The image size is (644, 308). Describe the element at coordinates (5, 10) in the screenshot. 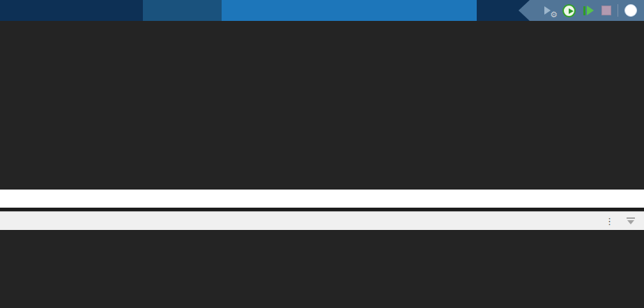

I see `tabbar-lead-space` at that location.